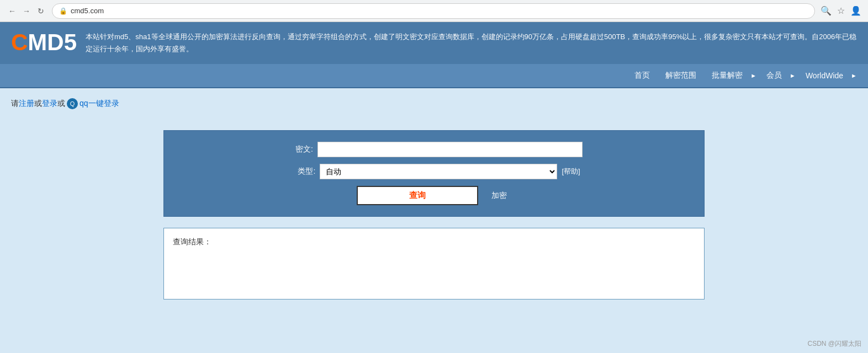 Image resolution: width=868 pixels, height=353 pixels. Describe the element at coordinates (12, 11) in the screenshot. I see `back-button: ←` at that location.